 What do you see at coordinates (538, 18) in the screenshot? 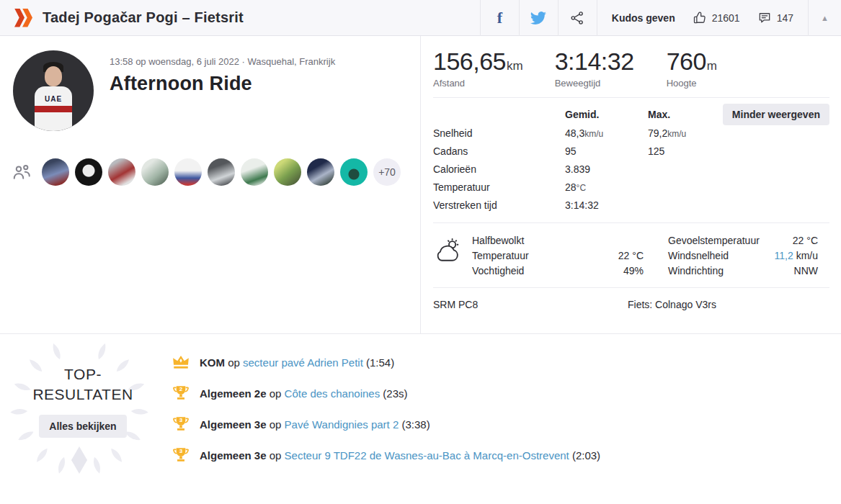
I see `twitter-icon` at bounding box center [538, 18].